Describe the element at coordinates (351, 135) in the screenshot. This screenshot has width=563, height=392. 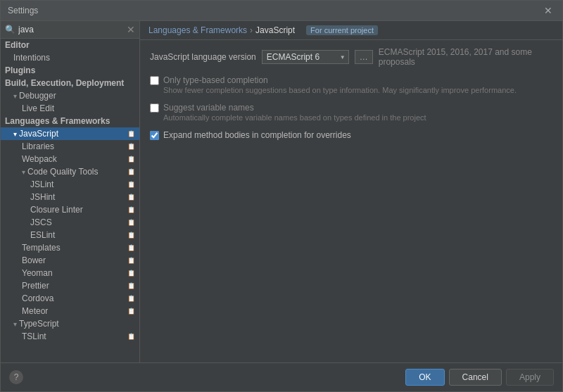
I see `option-expand-method: Expand method bodies in completion for o…` at that location.